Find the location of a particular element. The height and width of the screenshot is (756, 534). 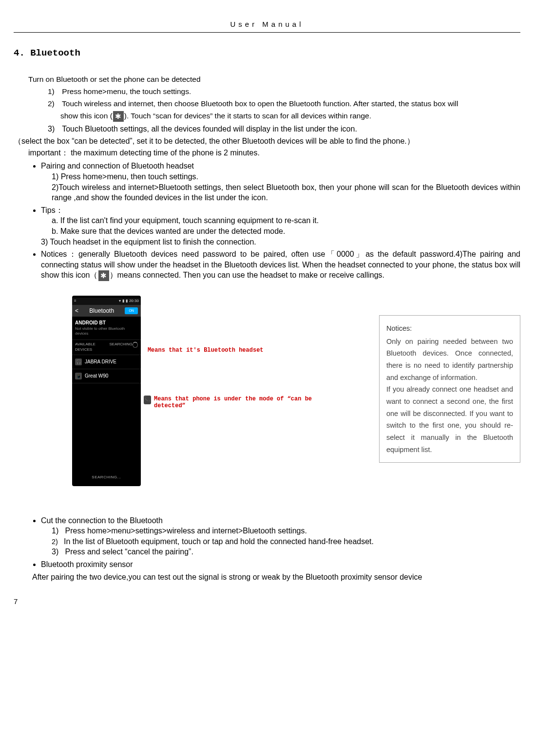

bullet-tips-title: Tips： is located at coordinates (52, 210).